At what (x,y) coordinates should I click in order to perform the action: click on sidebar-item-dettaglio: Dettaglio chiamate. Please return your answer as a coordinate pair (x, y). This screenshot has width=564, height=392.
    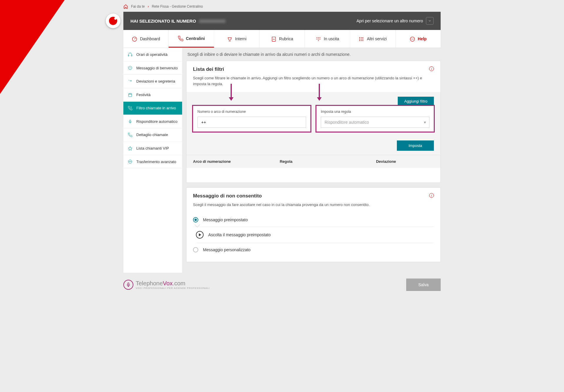
    Looking at the image, I should click on (153, 135).